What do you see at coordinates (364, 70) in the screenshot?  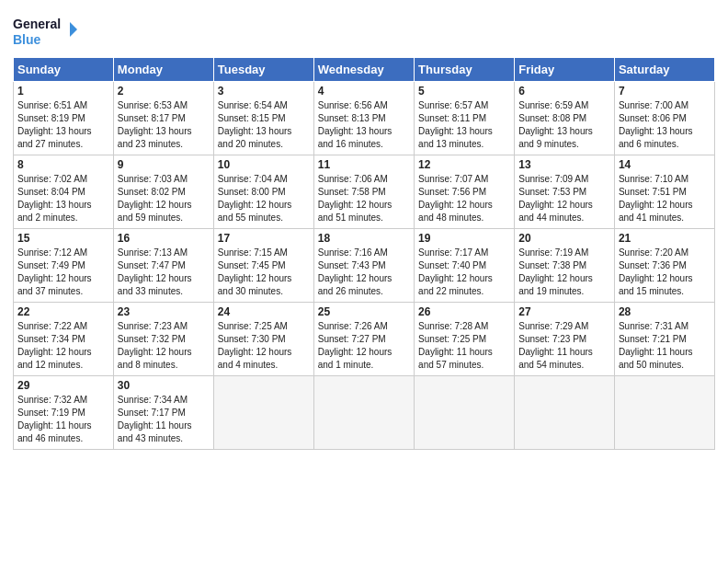 I see `calendar-header-row: SundayMondayTuesdayWednesdayThursdayFrid…` at bounding box center [364, 70].